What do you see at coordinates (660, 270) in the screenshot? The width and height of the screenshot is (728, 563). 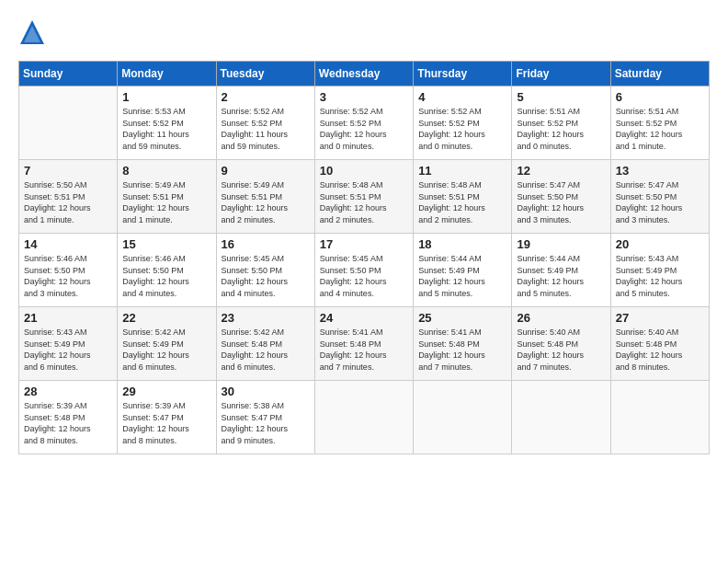 I see `day-cell: 20Sunrise: 5:43 AM Sunset: 5:49 PM Dayli…` at bounding box center [660, 270].